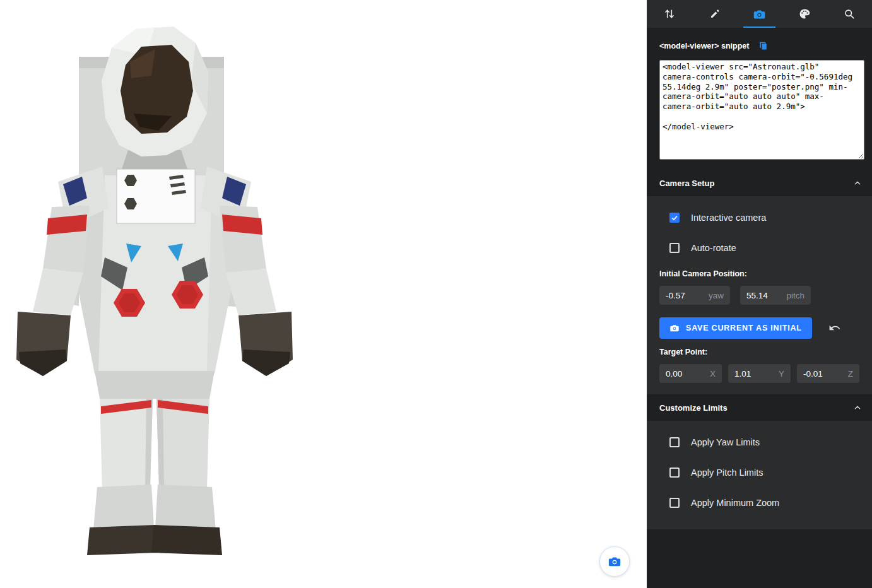 The width and height of the screenshot is (872, 588). Describe the element at coordinates (760, 111) in the screenshot. I see `snippet-code-wrap: <model-viewer src="Astronaut.glb" camera…` at that location.